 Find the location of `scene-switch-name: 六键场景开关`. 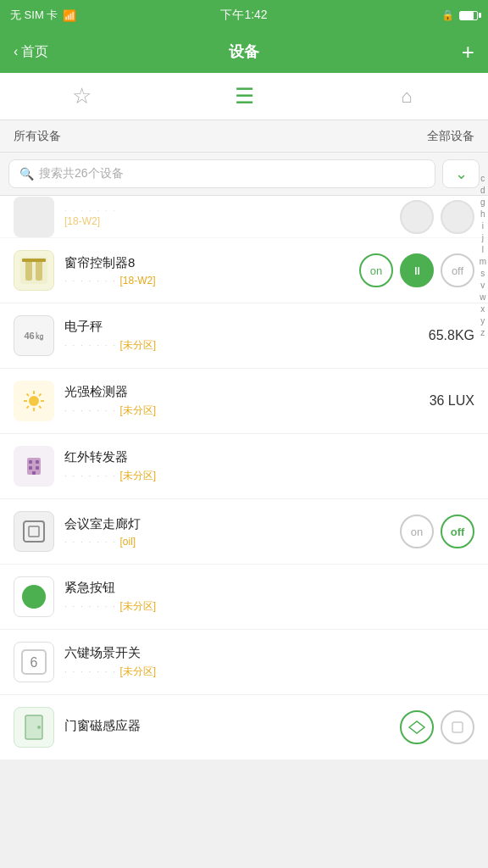

scene-switch-name: 六键场景开关 is located at coordinates (269, 653).